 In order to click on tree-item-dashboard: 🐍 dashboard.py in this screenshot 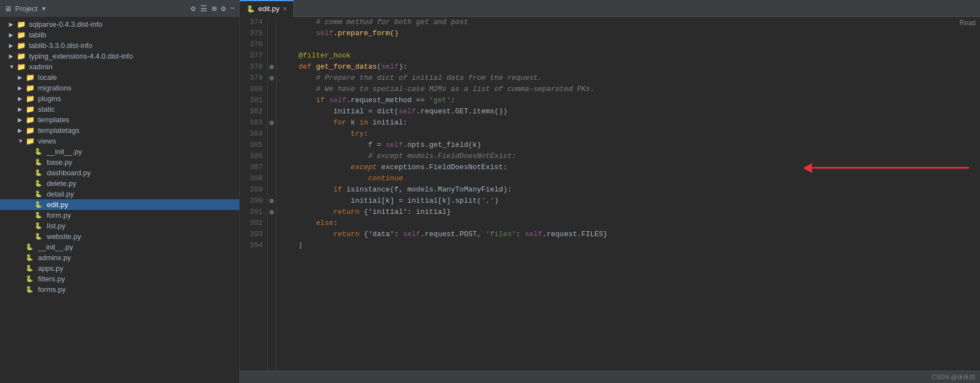, I will do `click(119, 173)`.